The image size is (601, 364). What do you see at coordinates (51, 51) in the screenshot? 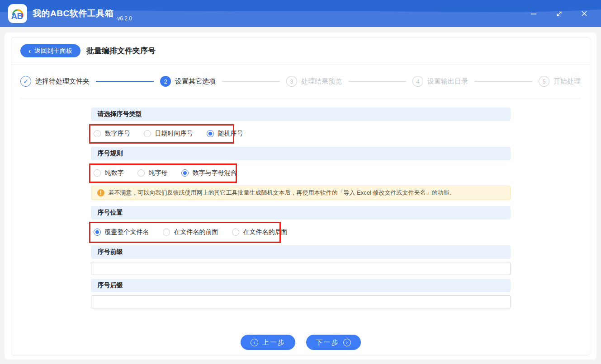
I see `back-to-dashboard-button: ‹ 返回到主面板` at bounding box center [51, 51].